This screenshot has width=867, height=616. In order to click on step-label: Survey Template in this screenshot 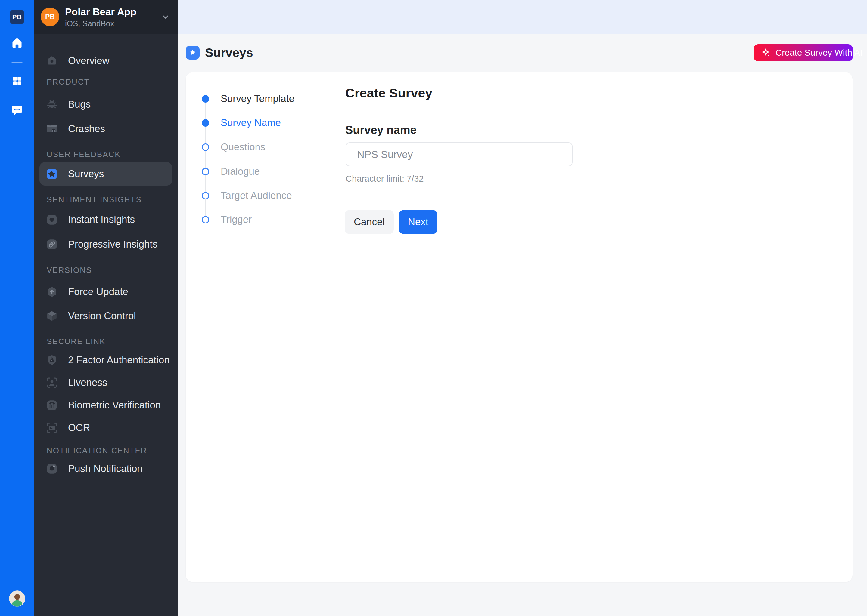, I will do `click(257, 99)`.